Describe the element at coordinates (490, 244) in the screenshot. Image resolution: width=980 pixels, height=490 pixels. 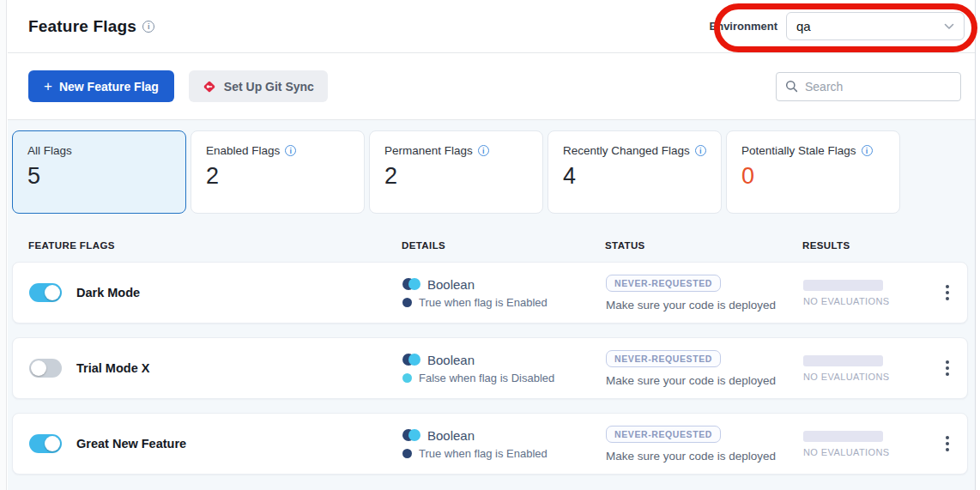
I see `table-header: FEATURE FLAGS DETAILS STATUS RESULTS` at that location.